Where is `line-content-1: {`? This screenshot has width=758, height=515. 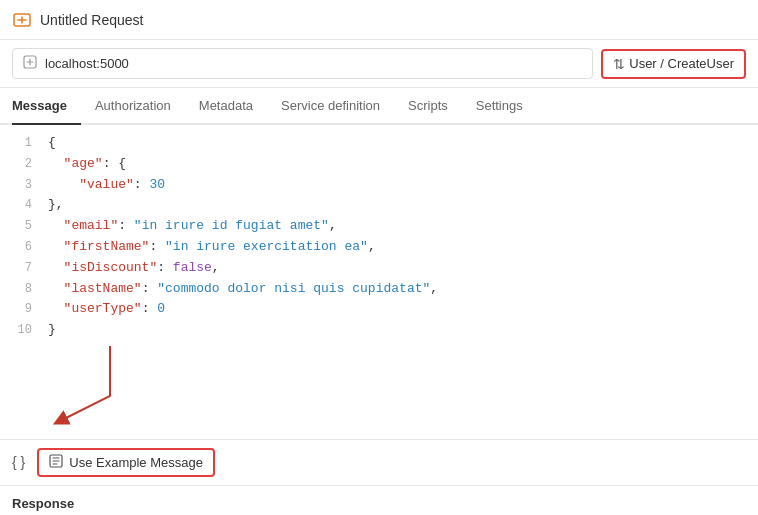
line-content-1: { is located at coordinates (52, 144).